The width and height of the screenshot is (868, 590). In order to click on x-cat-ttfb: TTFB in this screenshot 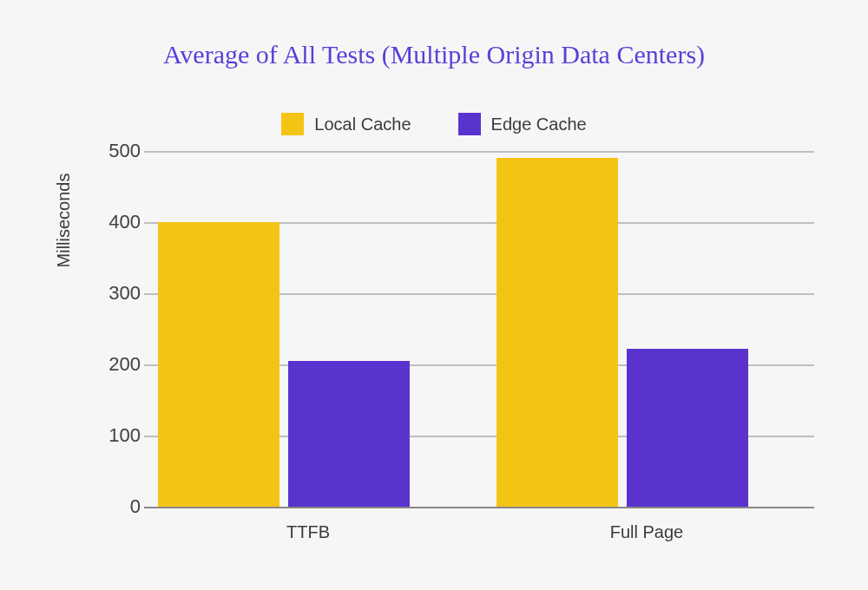, I will do `click(308, 533)`.